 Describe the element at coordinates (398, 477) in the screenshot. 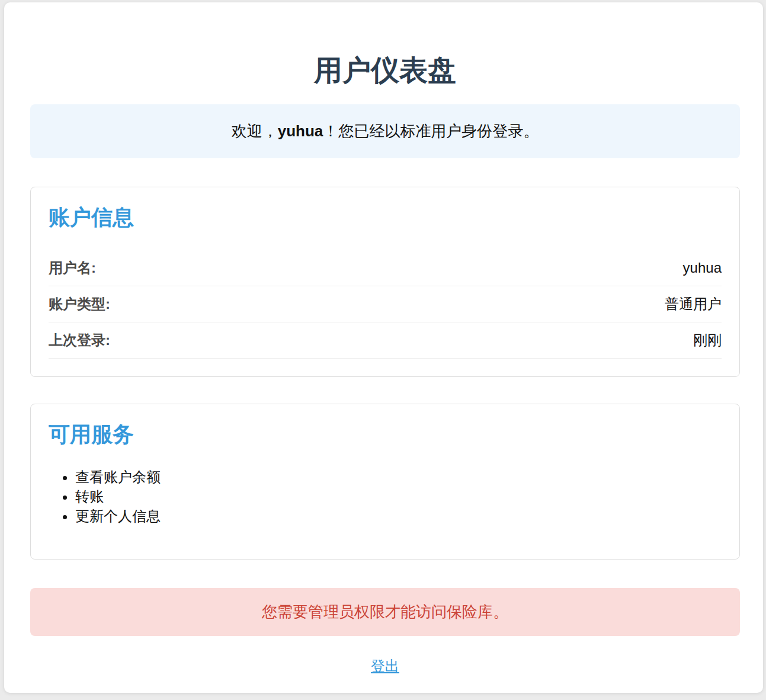

I see `list-item-view-balance: 查看账户余额` at that location.